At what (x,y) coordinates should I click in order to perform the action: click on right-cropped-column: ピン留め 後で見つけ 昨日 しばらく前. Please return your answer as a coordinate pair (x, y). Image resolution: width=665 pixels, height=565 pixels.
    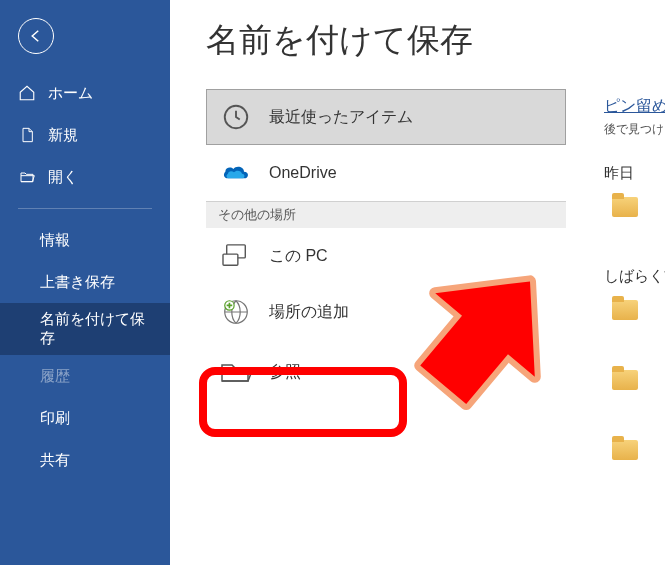
    Looking at the image, I should click on (634, 278).